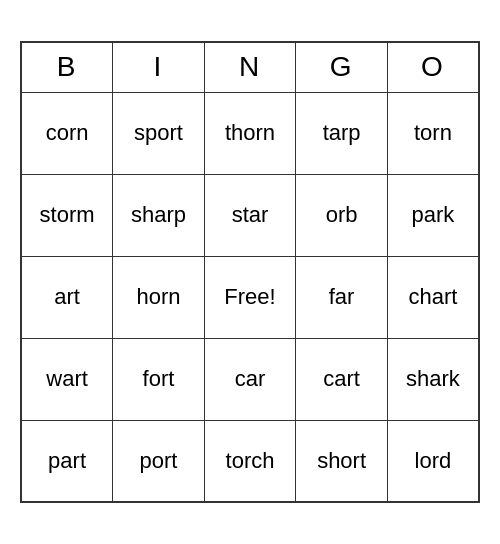  Describe the element at coordinates (67, 379) in the screenshot. I see `cell-r3-c0: wart` at that location.